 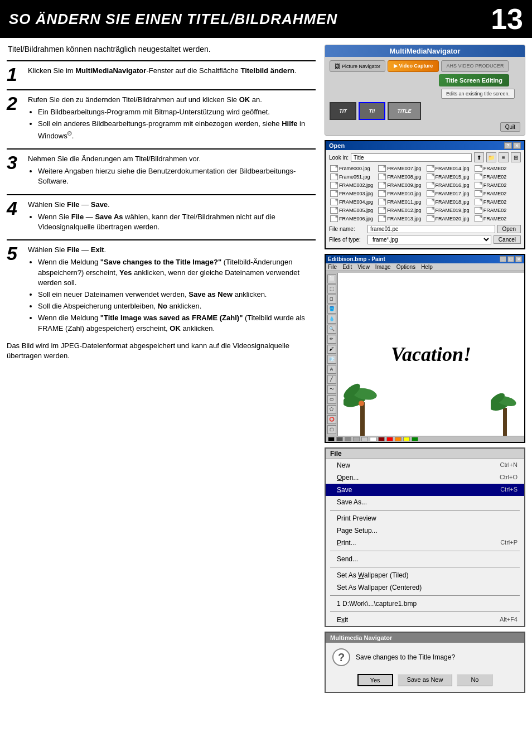 What do you see at coordinates (425, 575) in the screenshot?
I see `menu-wallpaper-tiled: Set As Wallpaper (Tiled)` at bounding box center [425, 575].